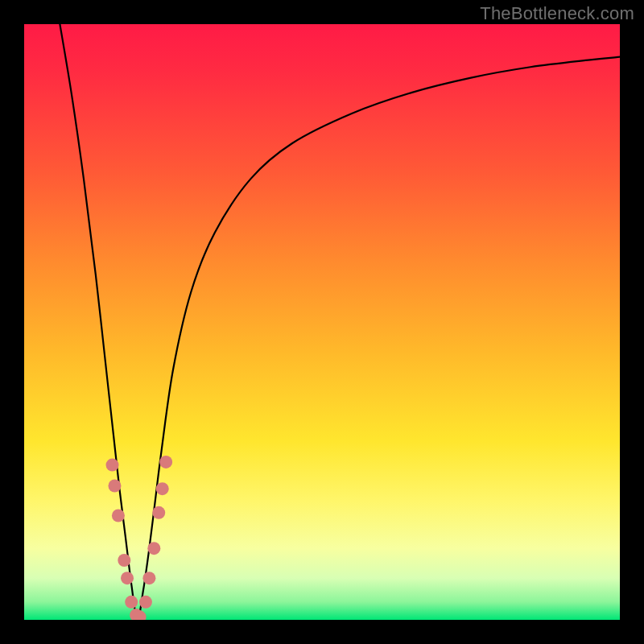  What do you see at coordinates (140, 538) in the screenshot?
I see `marker-group` at bounding box center [140, 538].